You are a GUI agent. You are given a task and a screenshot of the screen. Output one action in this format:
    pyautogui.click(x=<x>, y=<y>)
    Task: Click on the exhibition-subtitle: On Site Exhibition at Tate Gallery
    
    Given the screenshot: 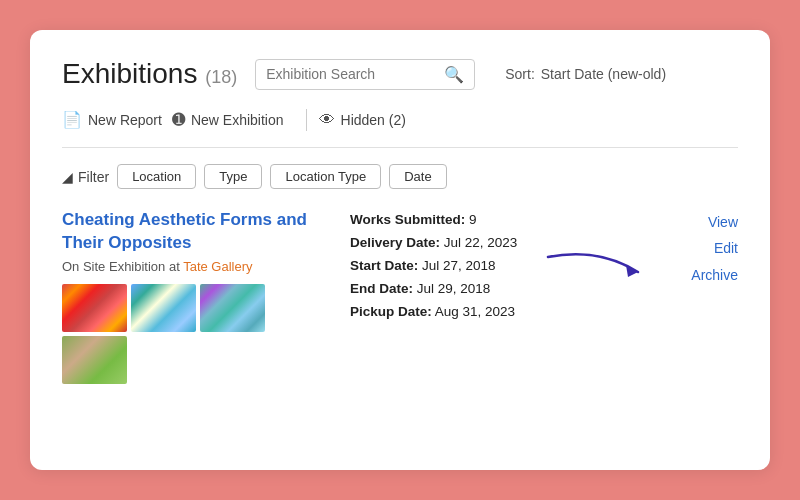 What is the action you would take?
    pyautogui.click(x=192, y=266)
    